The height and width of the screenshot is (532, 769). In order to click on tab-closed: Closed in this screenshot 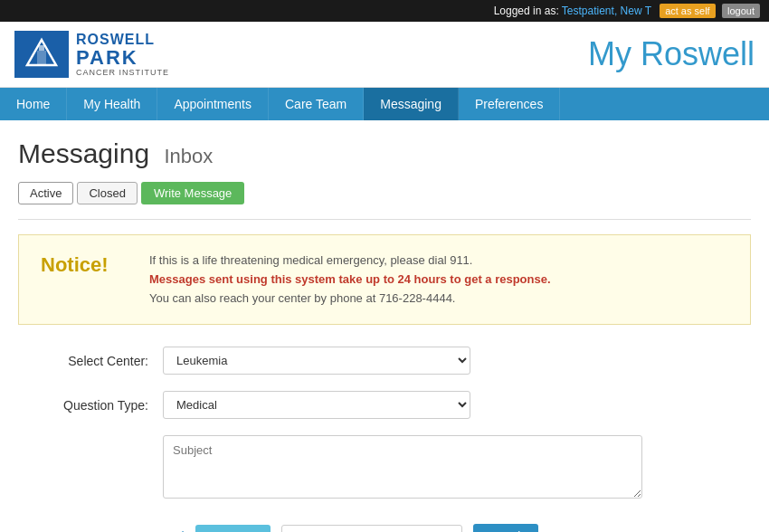, I will do `click(107, 194)`.